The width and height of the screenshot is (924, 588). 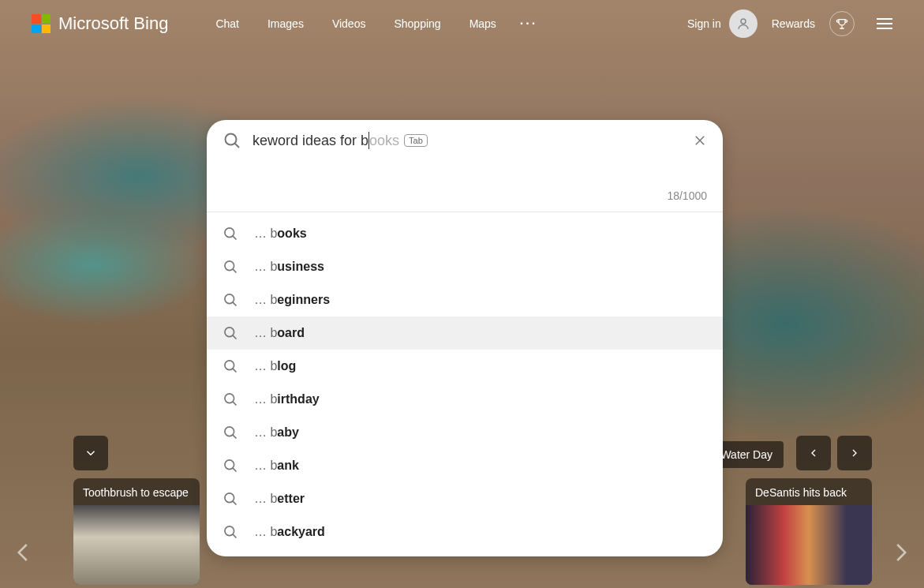 What do you see at coordinates (99, 24) in the screenshot?
I see `logo-group: Microsoft Bing` at bounding box center [99, 24].